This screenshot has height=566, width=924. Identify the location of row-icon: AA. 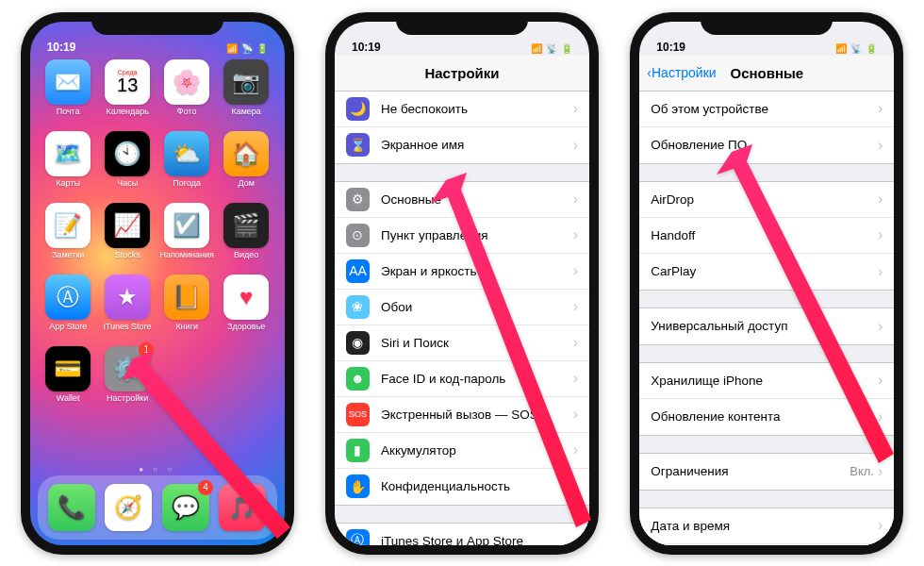
(358, 272).